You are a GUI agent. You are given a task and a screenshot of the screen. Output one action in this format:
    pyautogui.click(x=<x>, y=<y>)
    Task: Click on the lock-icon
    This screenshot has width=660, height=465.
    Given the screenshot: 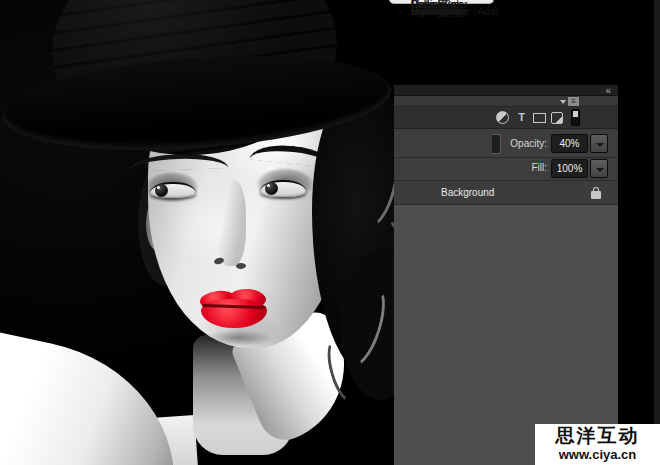 What is the action you would take?
    pyautogui.click(x=596, y=193)
    